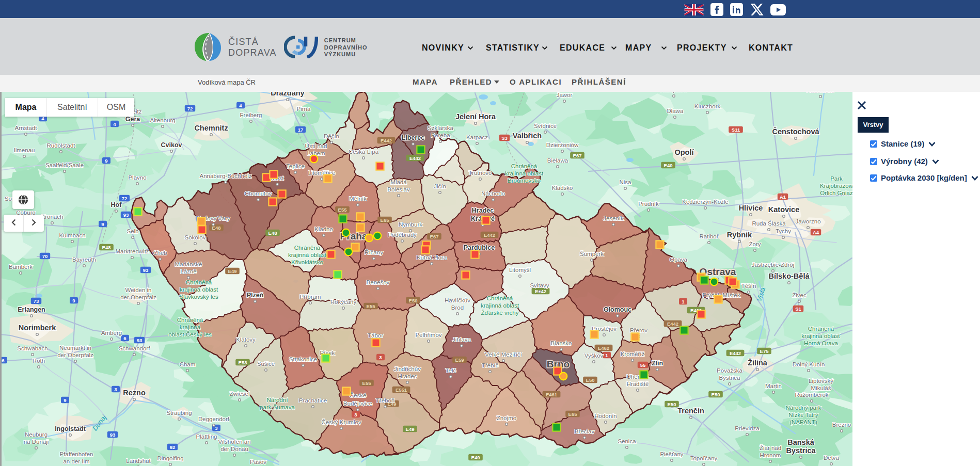 Image resolution: width=980 pixels, height=466 pixels. What do you see at coordinates (558, 160) in the screenshot?
I see `svg-text: Bielawa` at bounding box center [558, 160].